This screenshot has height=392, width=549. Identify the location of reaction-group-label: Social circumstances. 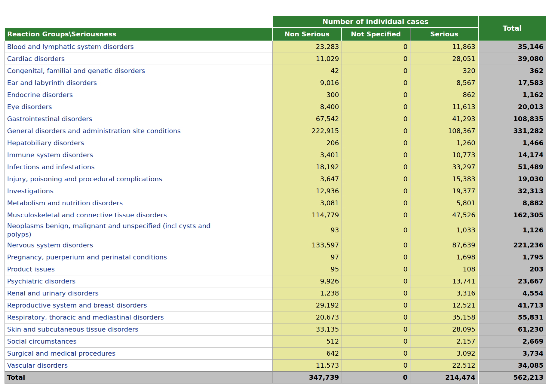
(138, 341).